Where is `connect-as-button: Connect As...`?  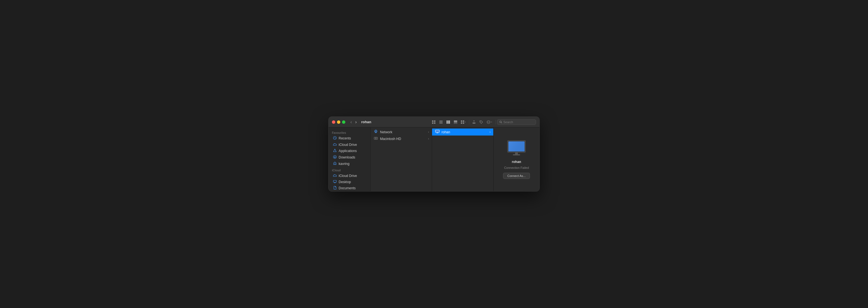
connect-as-button: Connect As... is located at coordinates (516, 176).